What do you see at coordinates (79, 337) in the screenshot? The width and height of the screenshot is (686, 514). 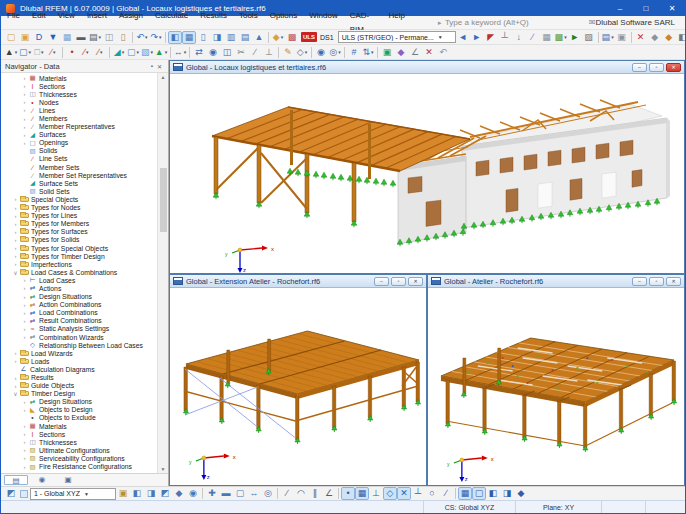 I see `tree-item-combination-wizards: ›⇄Combination Wizards` at bounding box center [79, 337].